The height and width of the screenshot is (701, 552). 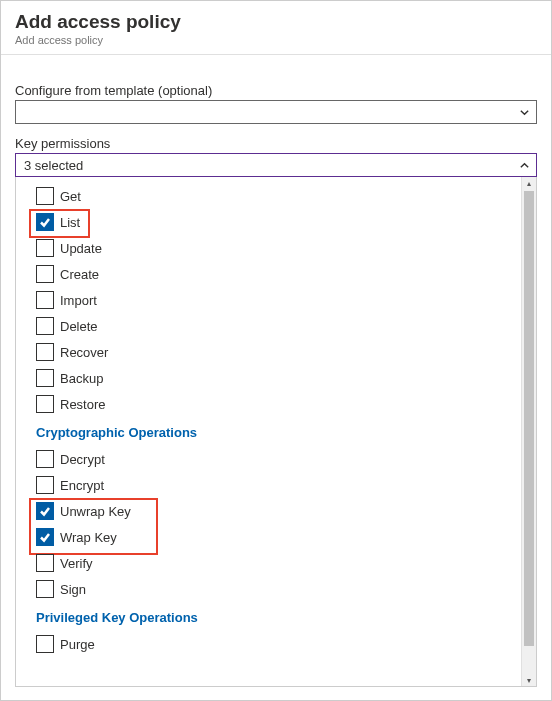 What do you see at coordinates (276, 104) in the screenshot?
I see `template-field-group: Configure from template (optional)` at bounding box center [276, 104].